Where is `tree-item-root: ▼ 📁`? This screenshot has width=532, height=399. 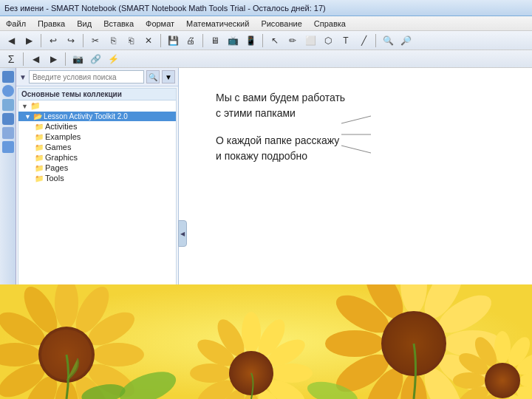
tree-item-root: ▼ 📁 is located at coordinates (98, 106).